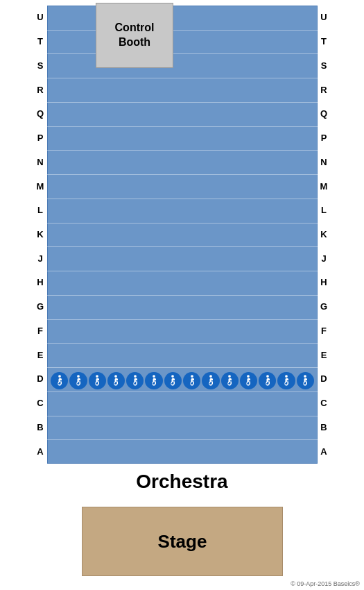 The image size is (364, 590). I want to click on row-label-right-J: J, so click(324, 258).